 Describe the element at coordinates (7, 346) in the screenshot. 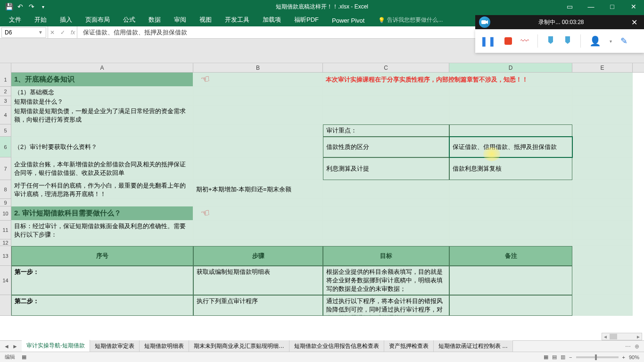

I see `tab-prev-icon: ◄` at that location.